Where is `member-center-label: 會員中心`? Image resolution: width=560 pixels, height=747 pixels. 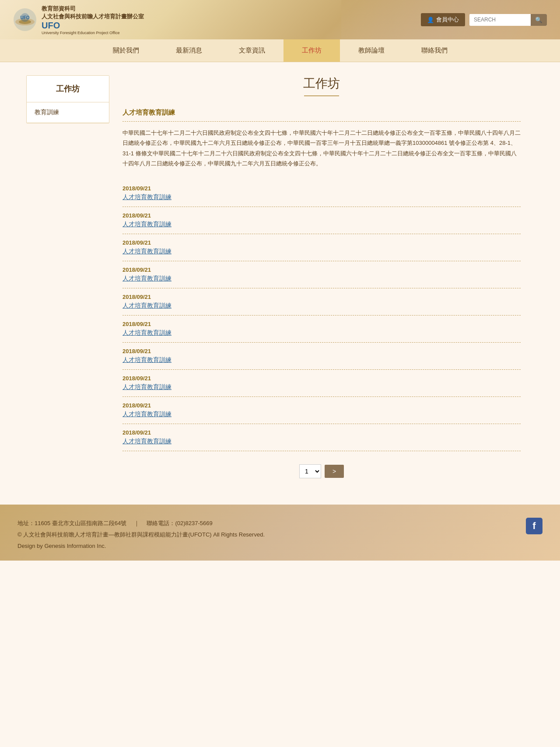 member-center-label: 會員中心 is located at coordinates (448, 20).